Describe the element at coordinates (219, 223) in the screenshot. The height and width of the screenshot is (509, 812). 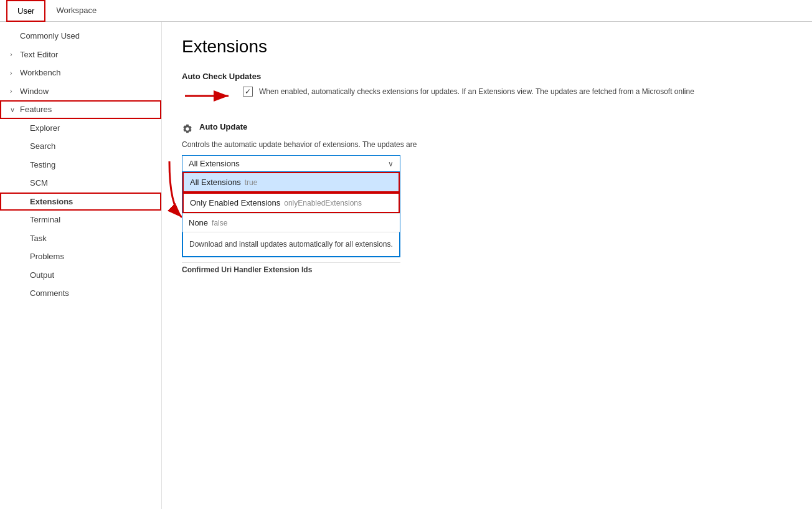
I see `option-value-none: false` at that location.